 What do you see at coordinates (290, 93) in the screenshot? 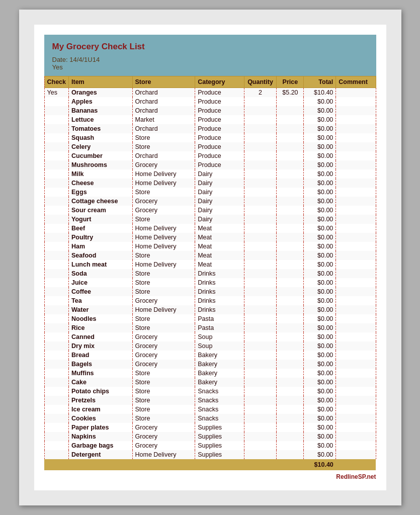
I see `price-cell: $5.20` at bounding box center [290, 93].